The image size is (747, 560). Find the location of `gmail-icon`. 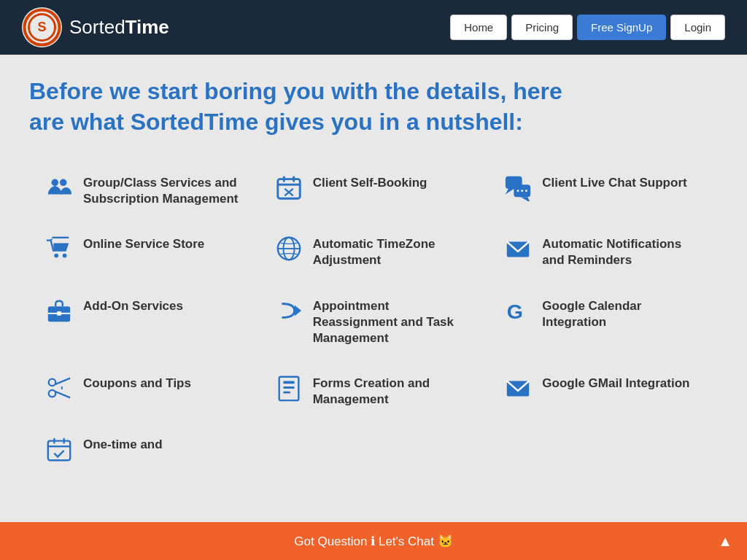

gmail-icon is located at coordinates (518, 388).